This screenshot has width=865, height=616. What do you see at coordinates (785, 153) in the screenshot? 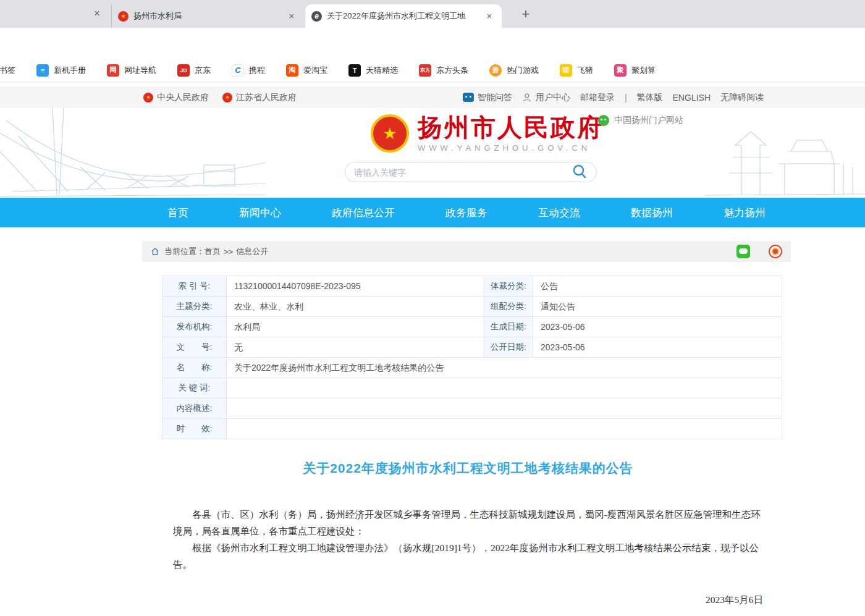
I see `pagoda-artwork` at bounding box center [785, 153].